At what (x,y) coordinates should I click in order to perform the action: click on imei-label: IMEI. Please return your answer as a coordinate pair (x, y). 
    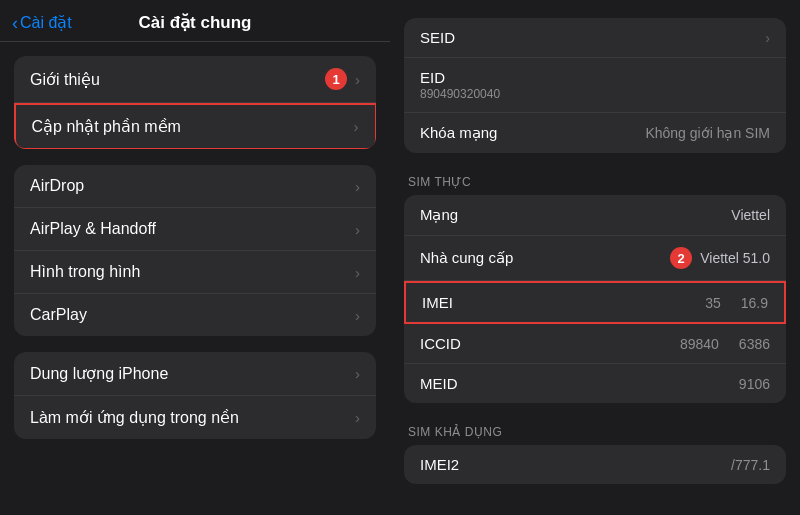
    Looking at the image, I should click on (438, 302).